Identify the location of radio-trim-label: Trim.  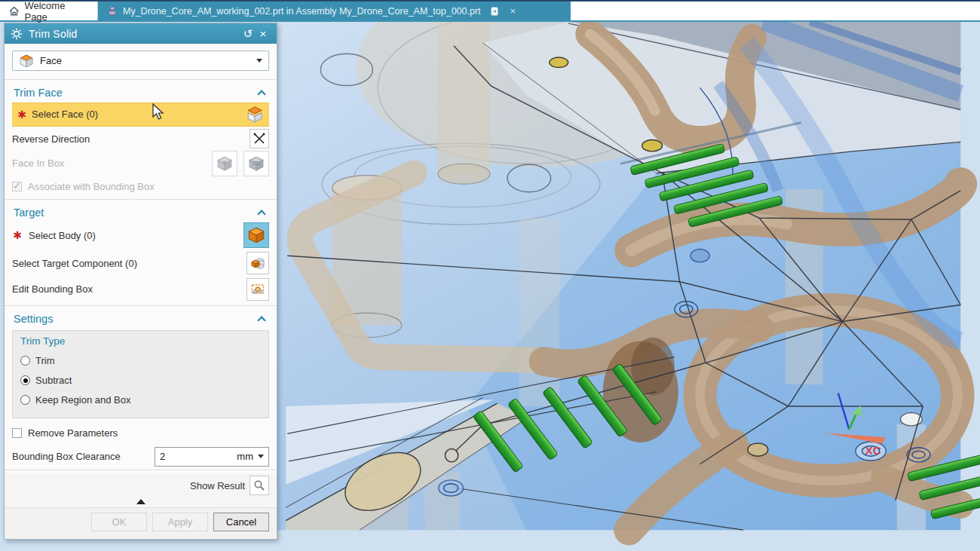
(45, 360).